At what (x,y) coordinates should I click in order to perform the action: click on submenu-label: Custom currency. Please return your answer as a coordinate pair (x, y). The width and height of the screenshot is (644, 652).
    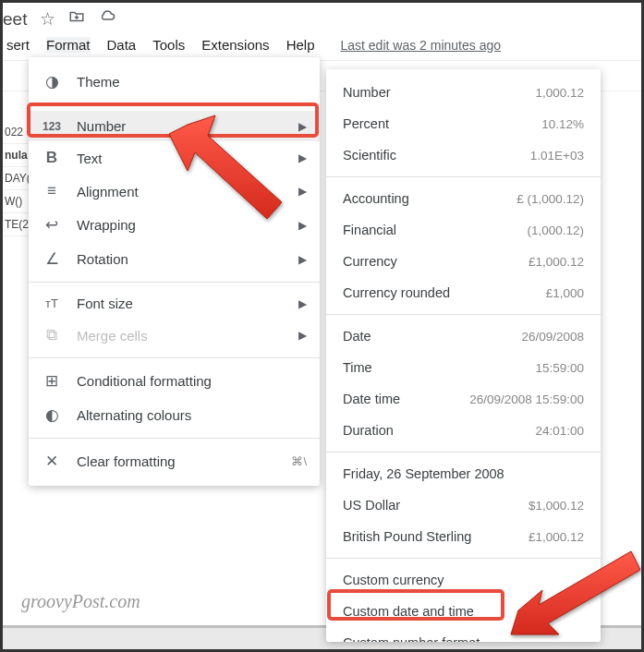
    Looking at the image, I should click on (394, 580).